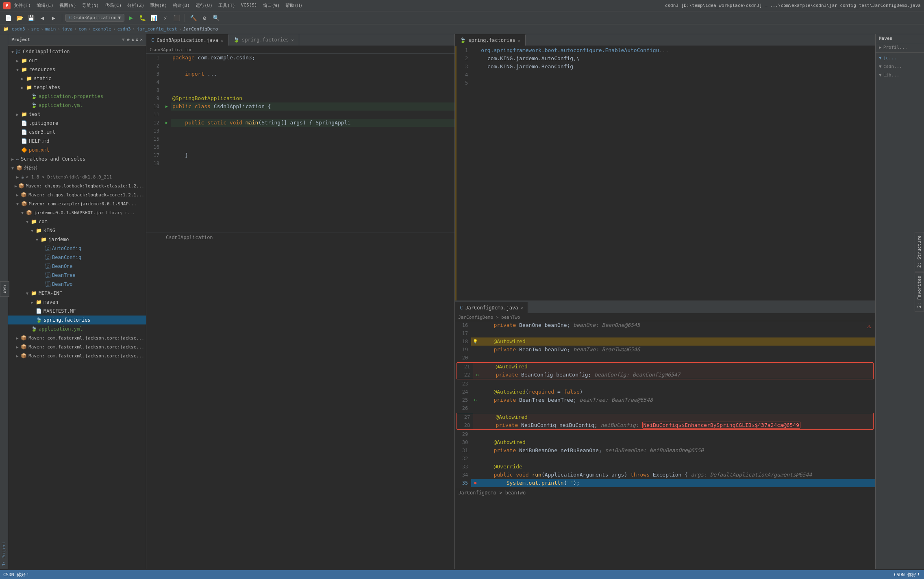 This screenshot has height=579, width=924. What do you see at coordinates (77, 186) in the screenshot?
I see `tree-item-logback1: ▶ 📦 Maven: ch.qos.logback:logback-classi…` at bounding box center [77, 186].